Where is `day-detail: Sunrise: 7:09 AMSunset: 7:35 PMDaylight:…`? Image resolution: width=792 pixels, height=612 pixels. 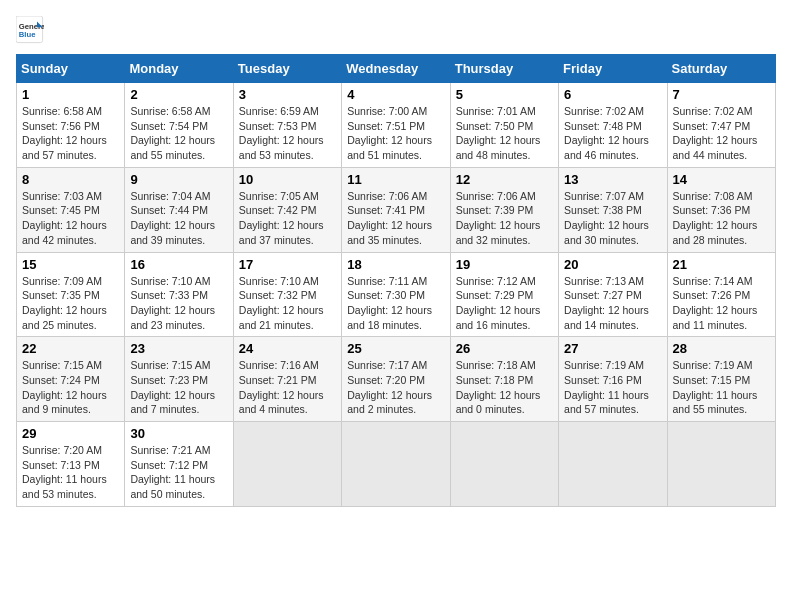
day-detail: Sunrise: 7:09 AMSunset: 7:35 PMDaylight:… is located at coordinates (64, 303).